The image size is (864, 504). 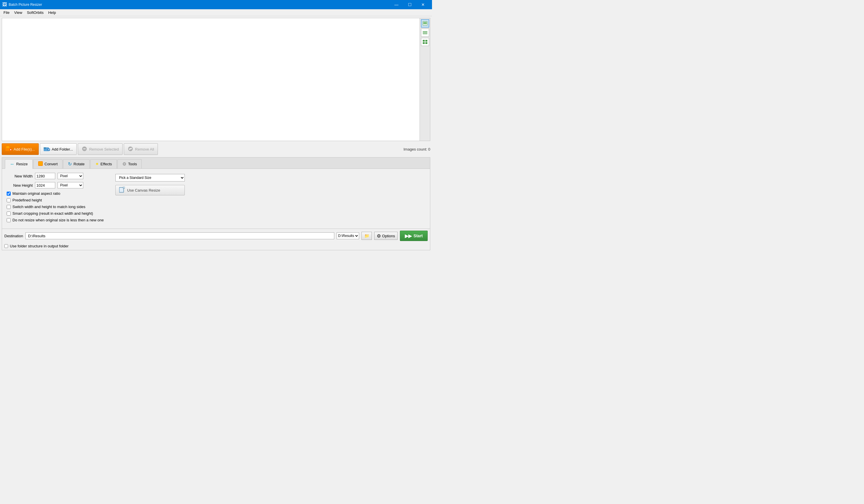 What do you see at coordinates (100, 149) in the screenshot?
I see `remove-selected-button: Remove Selected` at bounding box center [100, 149].